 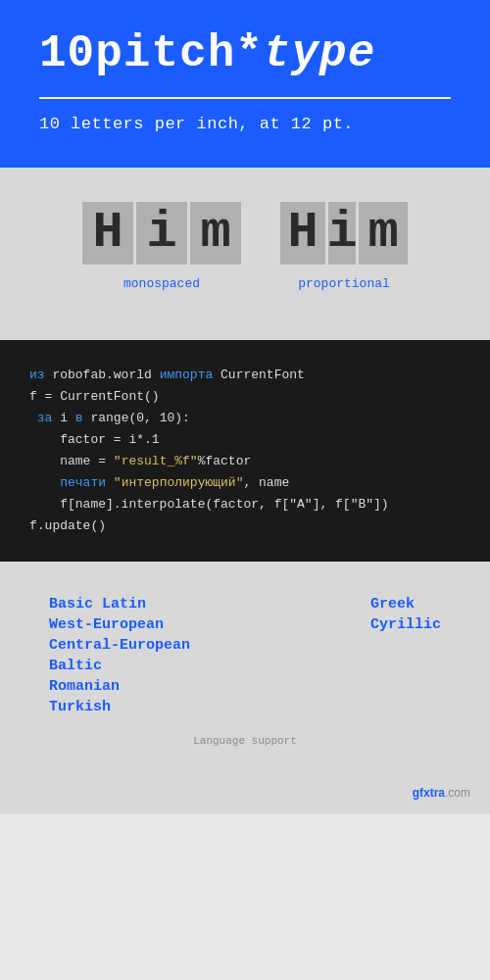 I want to click on watermark-section: gfxtra.com, so click(x=245, y=796).